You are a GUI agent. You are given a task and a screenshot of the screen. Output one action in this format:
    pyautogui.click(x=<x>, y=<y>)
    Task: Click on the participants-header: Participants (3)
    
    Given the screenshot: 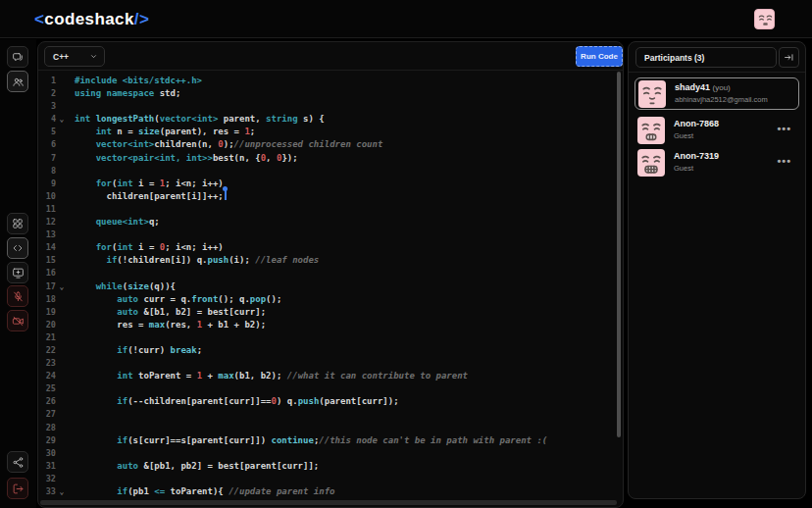 What is the action you would take?
    pyautogui.click(x=717, y=57)
    